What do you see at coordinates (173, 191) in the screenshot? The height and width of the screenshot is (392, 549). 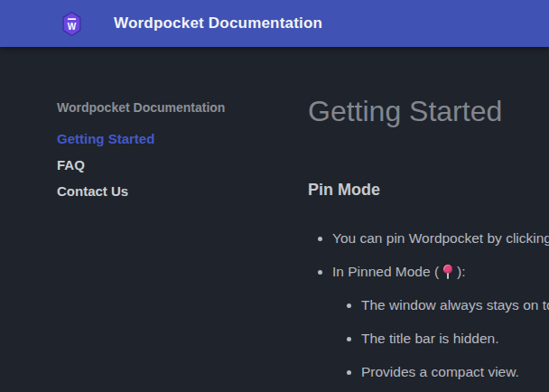 I see `sidebar-item-contact-us: Contact Us` at bounding box center [173, 191].